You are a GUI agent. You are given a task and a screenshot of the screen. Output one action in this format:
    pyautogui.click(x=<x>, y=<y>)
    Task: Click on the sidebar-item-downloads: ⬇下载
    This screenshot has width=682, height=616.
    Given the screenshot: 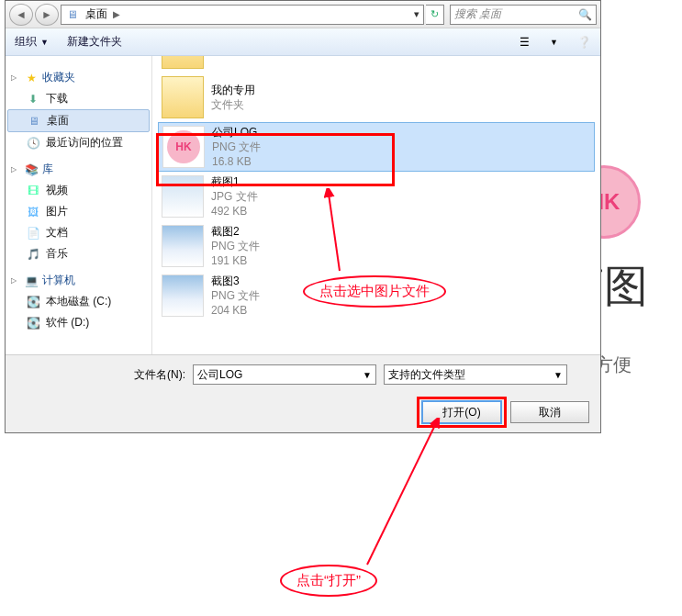 What is the action you would take?
    pyautogui.click(x=79, y=99)
    